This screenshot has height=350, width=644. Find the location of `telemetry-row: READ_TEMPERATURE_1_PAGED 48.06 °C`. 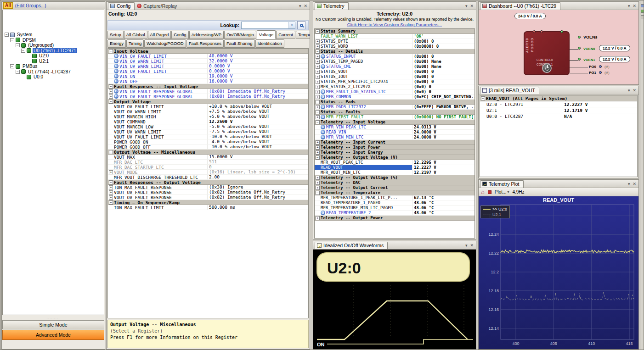

telemetry-row: READ_TEMPERATURE_1_PAGED 48.06 °C is located at coordinates (395, 203).